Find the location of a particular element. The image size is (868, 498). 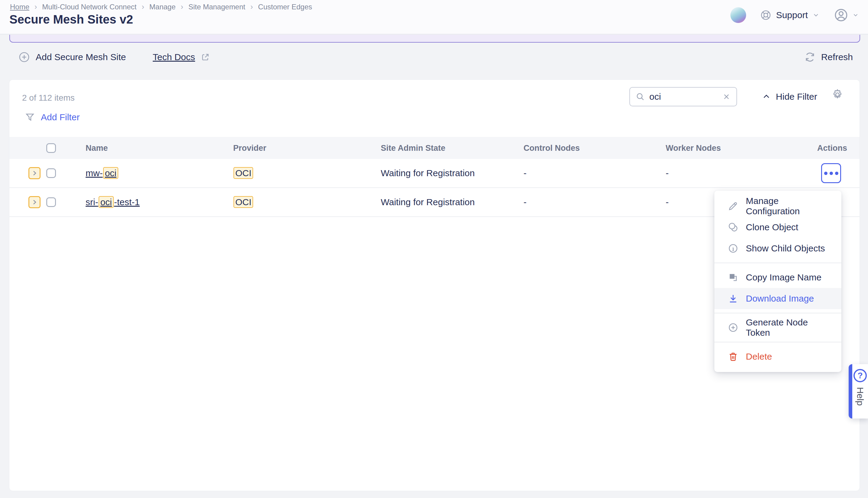

menu-item-generate-node-token: Generate Node Token is located at coordinates (778, 328).